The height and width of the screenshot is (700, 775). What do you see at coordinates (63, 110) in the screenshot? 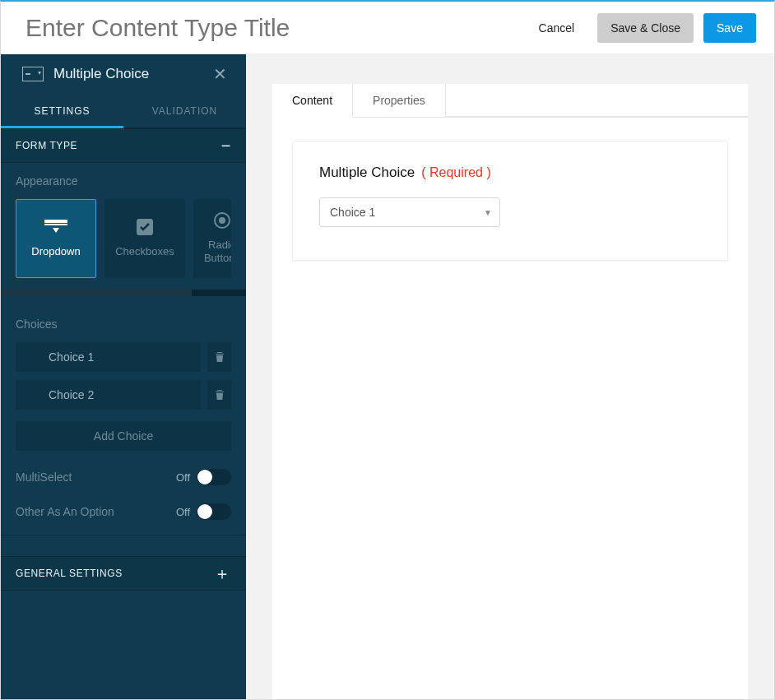
I see `tab-settings: SETTINGS` at bounding box center [63, 110].